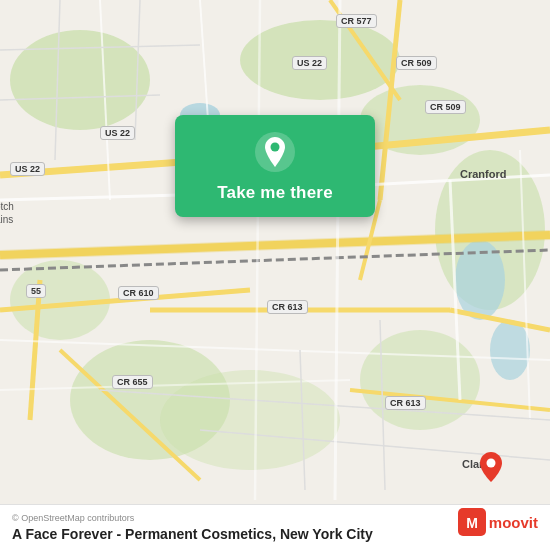 This screenshot has width=550, height=550. What do you see at coordinates (275, 527) in the screenshot?
I see `bottom-bar: © OpenStreetMap contributors A Face Fore…` at bounding box center [275, 527].